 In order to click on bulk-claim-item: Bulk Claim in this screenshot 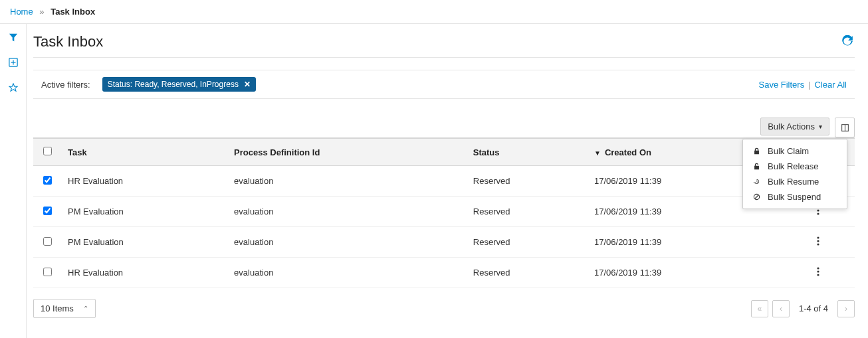, I will do `click(795, 151)`.